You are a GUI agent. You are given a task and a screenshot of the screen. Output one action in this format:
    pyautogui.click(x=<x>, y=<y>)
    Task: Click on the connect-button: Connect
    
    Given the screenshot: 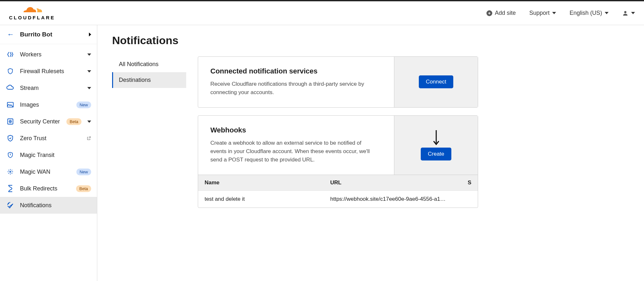 What is the action you would take?
    pyautogui.click(x=436, y=82)
    